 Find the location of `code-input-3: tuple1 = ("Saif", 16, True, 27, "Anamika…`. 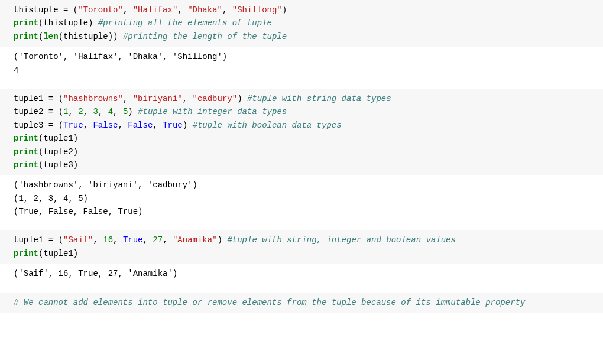

code-input-3: tuple1 = ("Saif", 16, True, 27, "Anamika… is located at coordinates (302, 247).